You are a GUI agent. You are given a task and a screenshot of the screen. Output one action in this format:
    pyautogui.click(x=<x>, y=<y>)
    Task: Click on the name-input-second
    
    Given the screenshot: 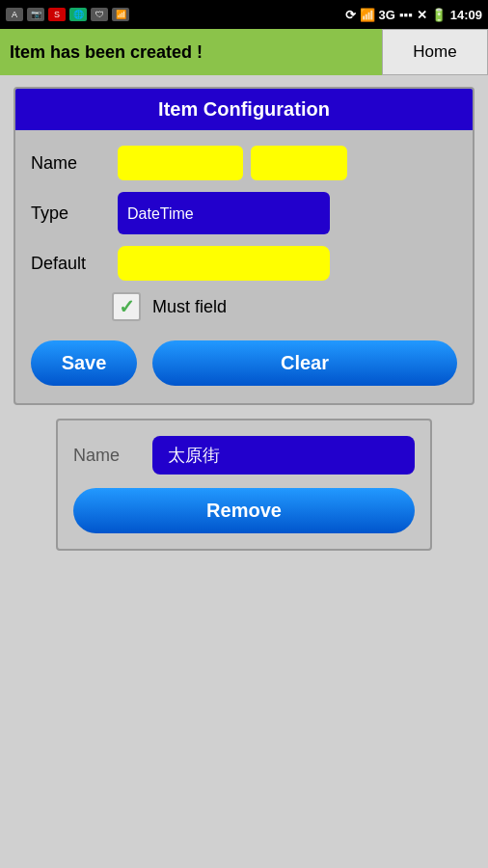 What is the action you would take?
    pyautogui.click(x=299, y=163)
    